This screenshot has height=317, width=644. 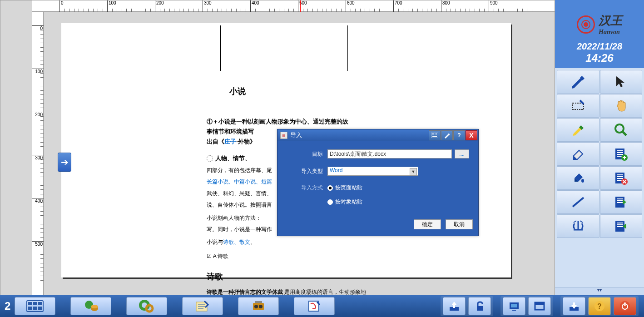 I want to click on time-display: 14:26, so click(x=599, y=58).